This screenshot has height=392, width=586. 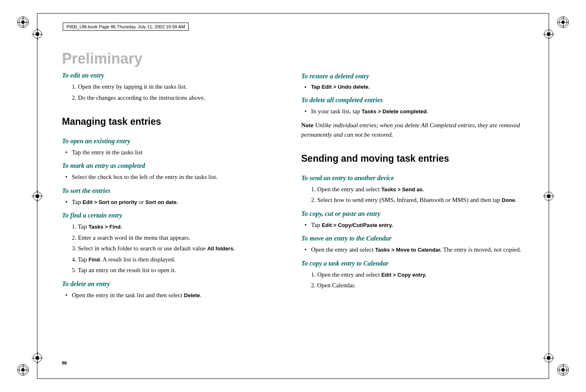 I want to click on section-heading: To delete all completed entries, so click(x=413, y=100).